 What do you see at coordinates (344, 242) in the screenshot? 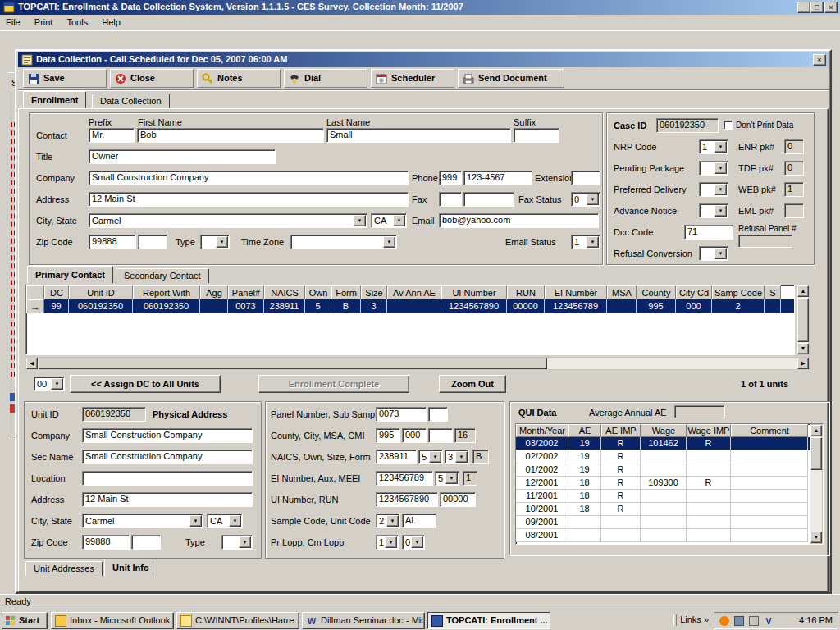
I see `time-zone-dropdown: ▼` at bounding box center [344, 242].